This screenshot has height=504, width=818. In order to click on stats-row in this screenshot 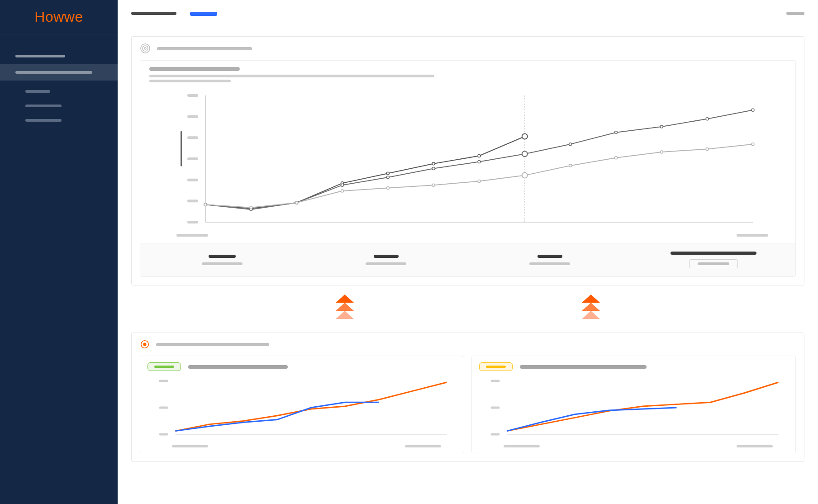, I will do `click(468, 260)`.